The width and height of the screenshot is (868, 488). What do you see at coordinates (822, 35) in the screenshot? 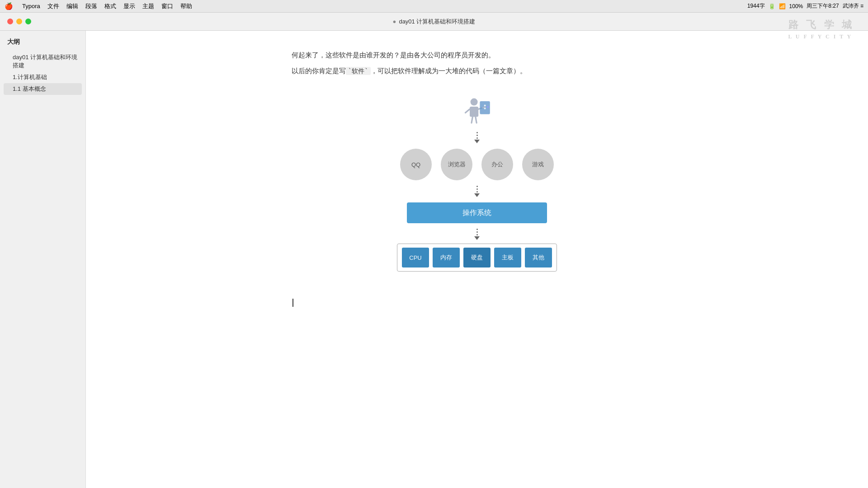
I see `watermark: 路 飞 学 城 L U F F Y C I T Y` at bounding box center [822, 35].